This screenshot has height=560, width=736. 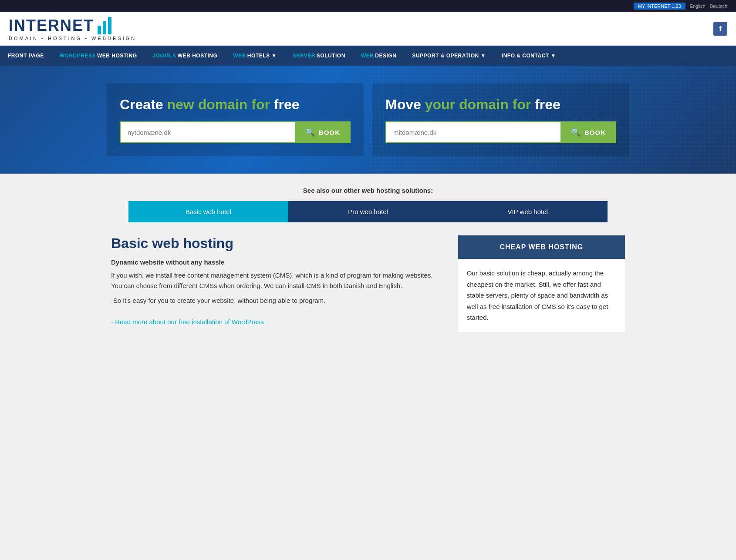 What do you see at coordinates (449, 56) in the screenshot?
I see `nav-support: SUPPORT & OPERATION ▼` at bounding box center [449, 56].